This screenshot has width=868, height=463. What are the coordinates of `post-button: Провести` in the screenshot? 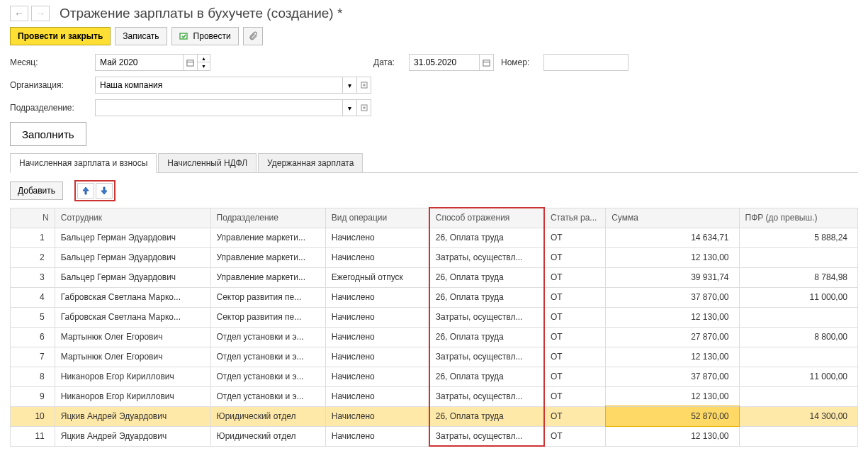 It's located at (205, 36).